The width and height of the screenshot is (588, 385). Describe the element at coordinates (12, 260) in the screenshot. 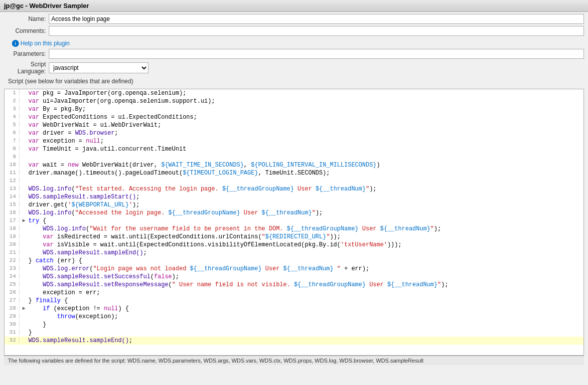

I see `line-number: 22` at that location.